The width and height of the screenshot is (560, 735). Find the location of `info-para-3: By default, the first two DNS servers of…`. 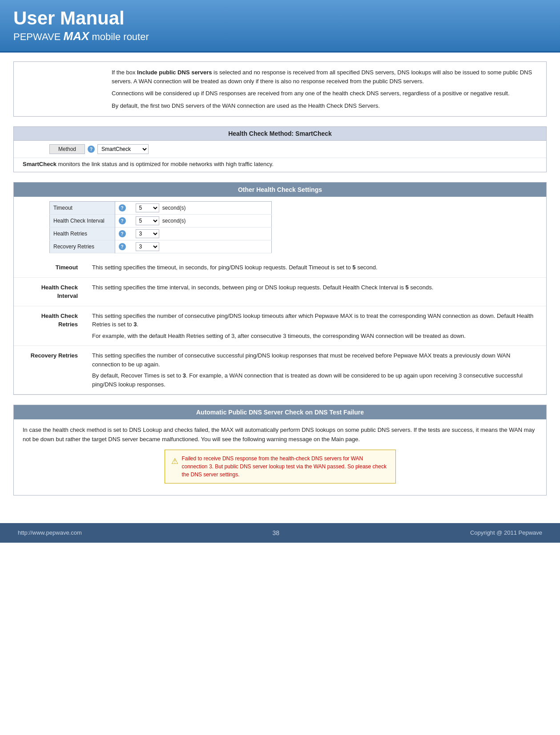

info-para-3: By default, the first two DNS servers of… is located at coordinates (325, 106).